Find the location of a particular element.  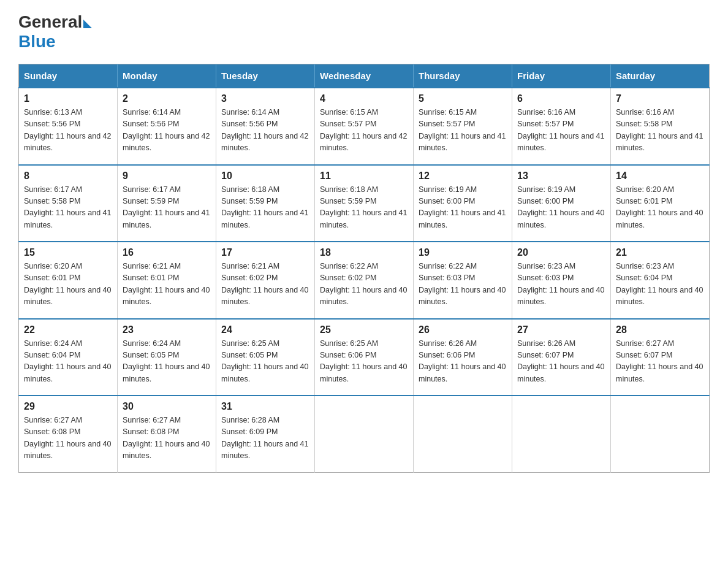

calendar-cell: 23Sunrise: 6:24 AMSunset: 6:05 PMDayligh… is located at coordinates (167, 358).